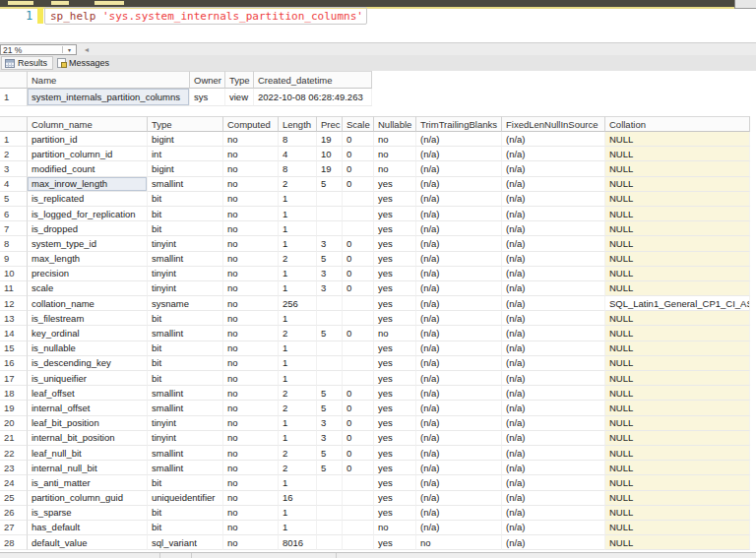 The image size is (756, 558). What do you see at coordinates (14, 514) in the screenshot?
I see `row-number-cell: 26` at bounding box center [14, 514].